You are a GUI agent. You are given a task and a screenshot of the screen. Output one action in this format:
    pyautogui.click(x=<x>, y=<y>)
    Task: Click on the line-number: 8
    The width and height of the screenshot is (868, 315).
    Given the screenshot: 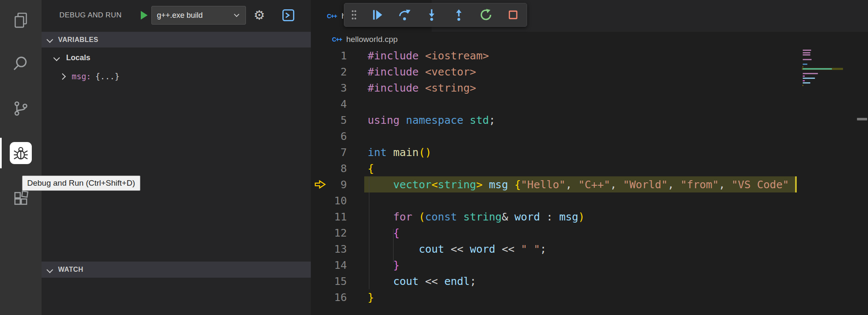 What is the action you would take?
    pyautogui.click(x=337, y=169)
    